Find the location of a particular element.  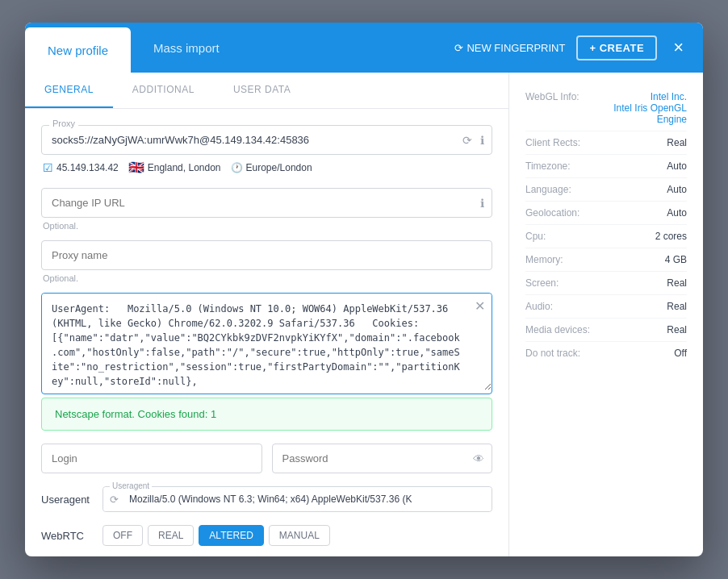

right-val-cpu: 2 cores is located at coordinates (672, 236).